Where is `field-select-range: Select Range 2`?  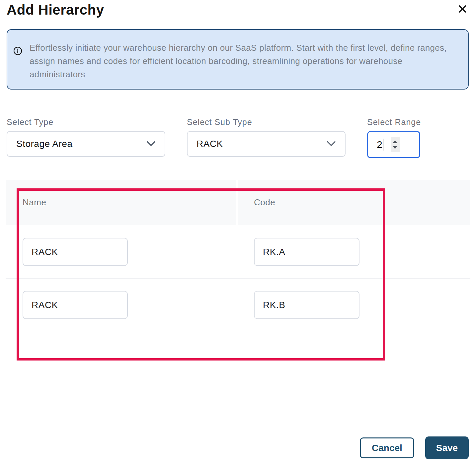 field-select-range: Select Range 2 is located at coordinates (394, 138).